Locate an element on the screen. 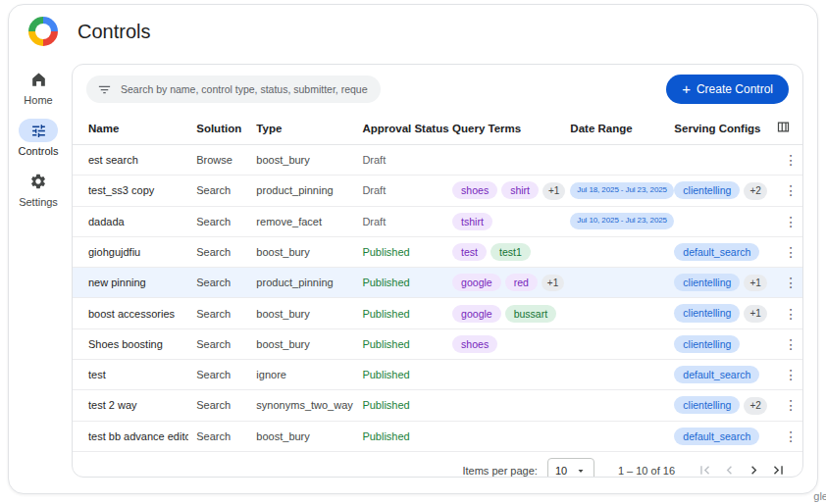  items-per-page-label: Items per page: is located at coordinates (499, 471).